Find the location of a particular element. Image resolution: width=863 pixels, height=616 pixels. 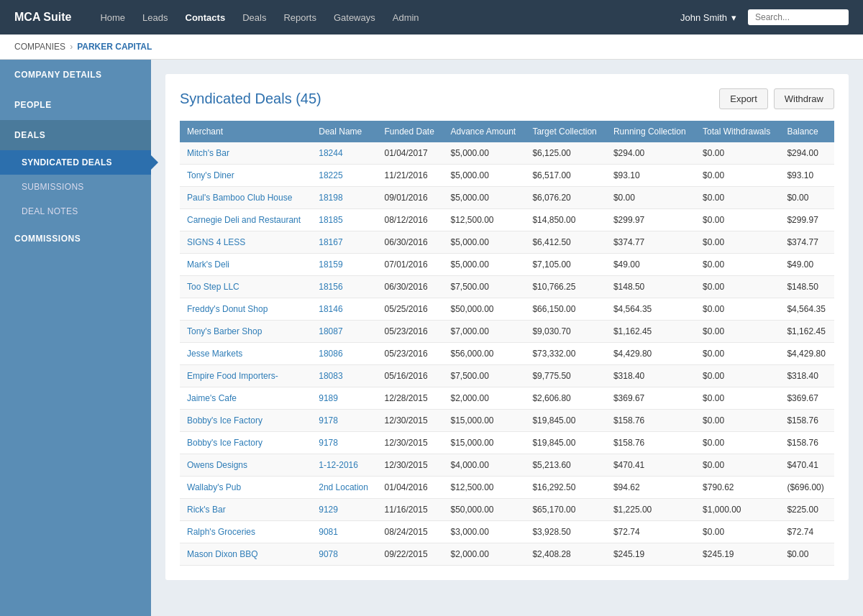

deal-name-cell: 9189 is located at coordinates (344, 398).